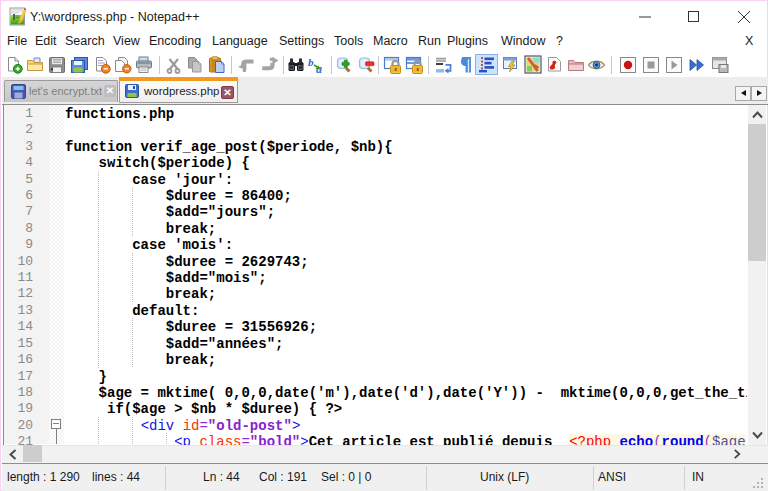 The image size is (768, 491). What do you see at coordinates (311, 62) in the screenshot?
I see `svg-text: b` at bounding box center [311, 62].